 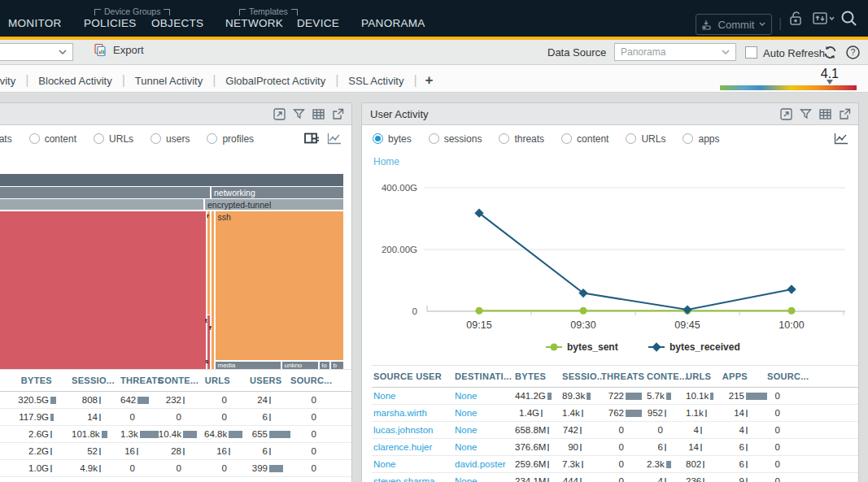 I want to click on column-header: APPS, so click(x=744, y=376).